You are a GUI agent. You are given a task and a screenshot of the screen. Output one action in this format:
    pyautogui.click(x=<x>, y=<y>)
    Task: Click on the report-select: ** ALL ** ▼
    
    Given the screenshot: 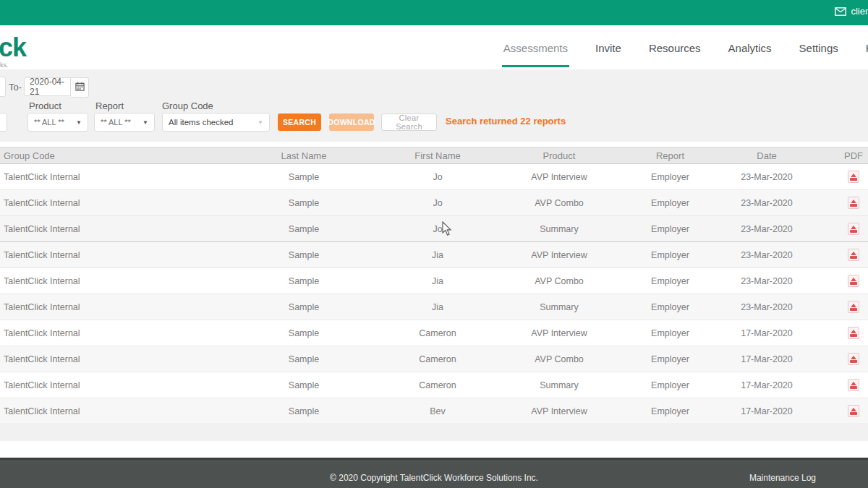 What is the action you would take?
    pyautogui.click(x=124, y=122)
    